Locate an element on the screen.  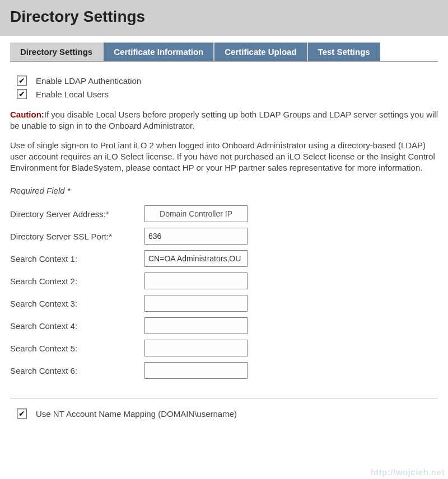
label-search2: Search Context 2: is located at coordinates (77, 281).